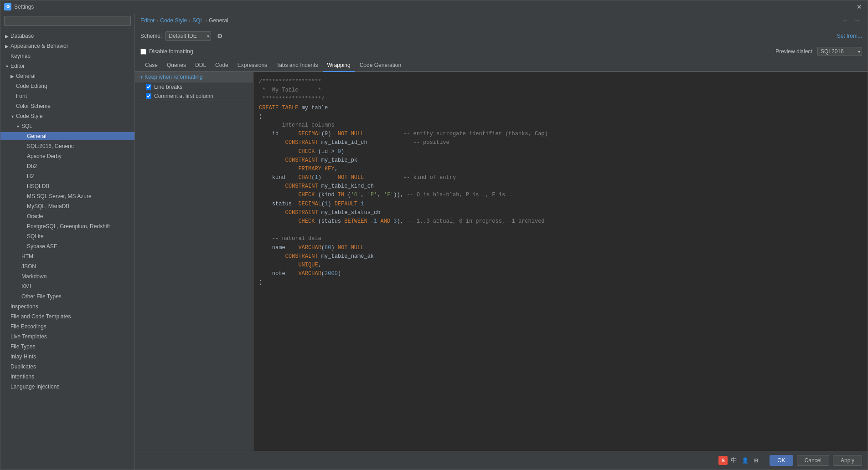 The width and height of the screenshot is (868, 470). I want to click on scheme-bar: Scheme: Default IDE Project ▾ ⚙ Set from…, so click(501, 36).